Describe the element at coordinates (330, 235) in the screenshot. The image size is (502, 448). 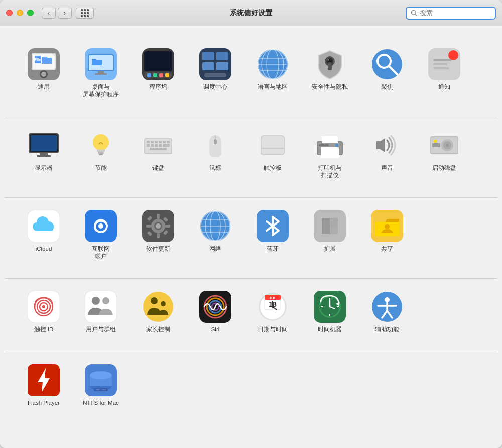
I see `pref-item-extensions: 扩展` at that location.